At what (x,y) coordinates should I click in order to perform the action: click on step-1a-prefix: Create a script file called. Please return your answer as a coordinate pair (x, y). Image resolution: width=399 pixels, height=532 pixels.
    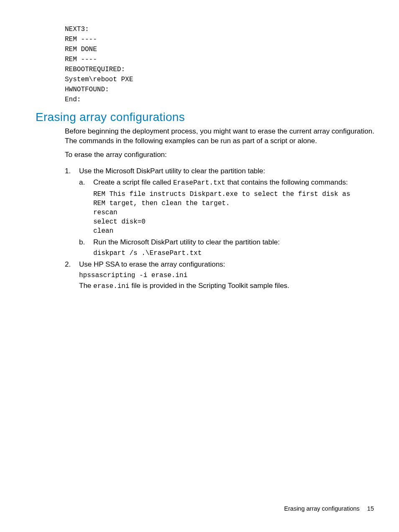
    Looking at the image, I should click on (133, 182).